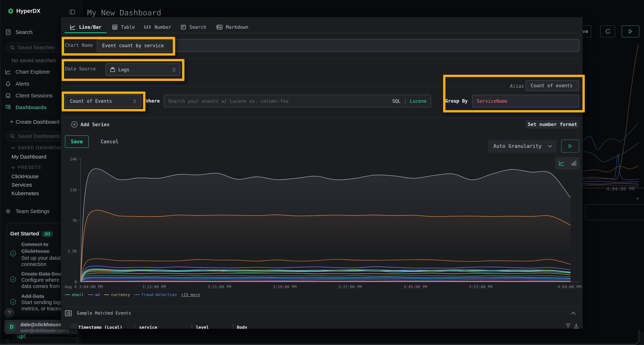 This screenshot has height=345, width=644. I want to click on column-header-timestamp: Timestamp (Local), so click(100, 327).